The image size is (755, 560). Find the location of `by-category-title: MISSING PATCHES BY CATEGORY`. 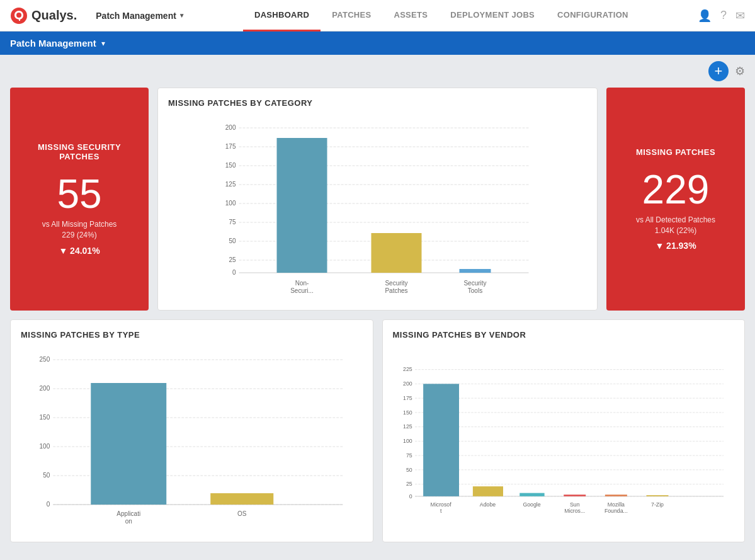

by-category-title: MISSING PATCHES BY CATEGORY is located at coordinates (378, 103).